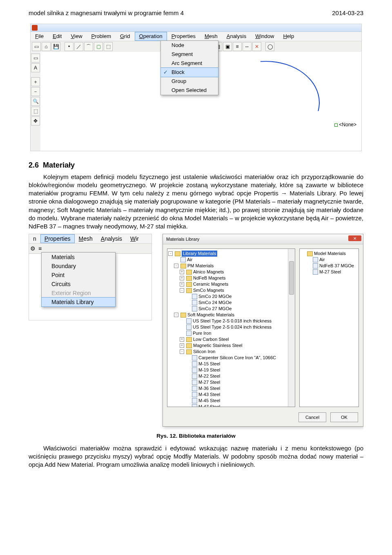  Describe the element at coordinates (231, 339) in the screenshot. I see `tree-item: +Low Carbon Steel` at that location.